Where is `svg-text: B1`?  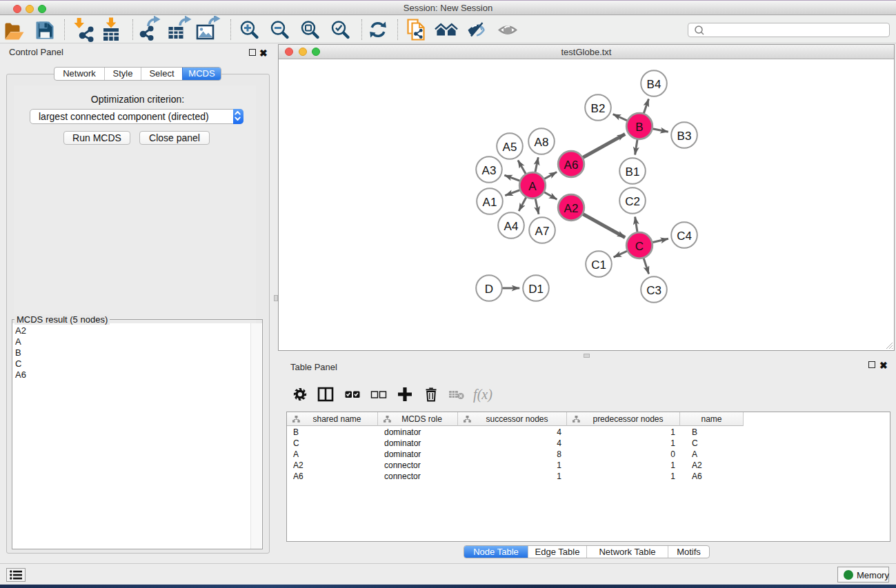 svg-text: B1 is located at coordinates (633, 172).